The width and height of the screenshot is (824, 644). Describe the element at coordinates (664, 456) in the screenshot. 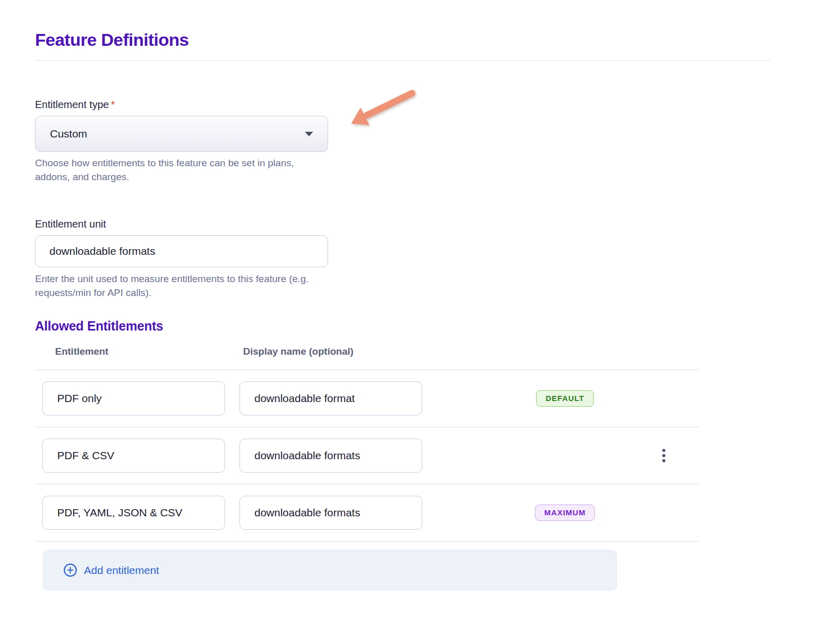

I see `kebab-menu-icon` at that location.